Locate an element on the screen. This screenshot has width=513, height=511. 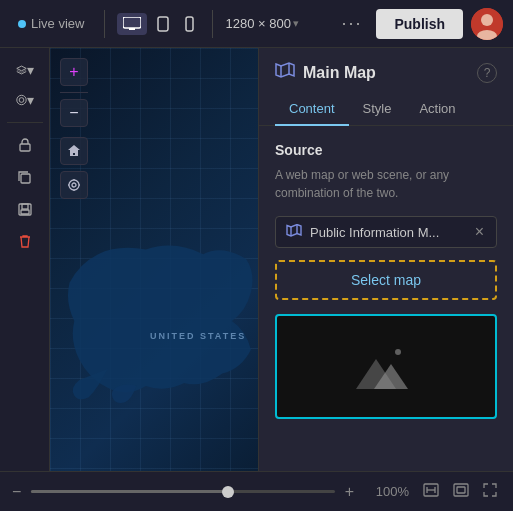
zoom-slider-track is located at coordinates (182, 492).